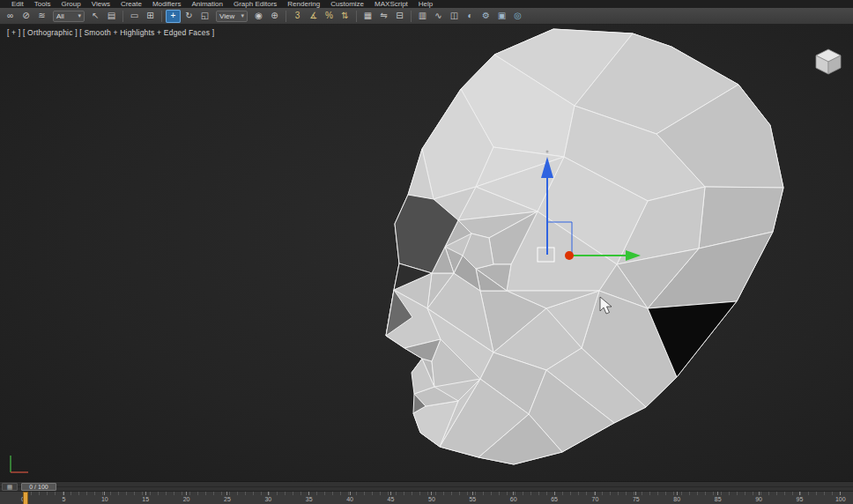 The image size is (853, 504). Describe the element at coordinates (26, 16) in the screenshot. I see `unlink-selection-icon: ⊘` at that location.